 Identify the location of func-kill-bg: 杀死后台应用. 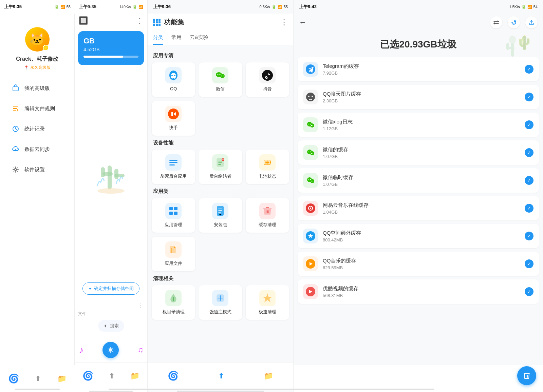
(173, 167).